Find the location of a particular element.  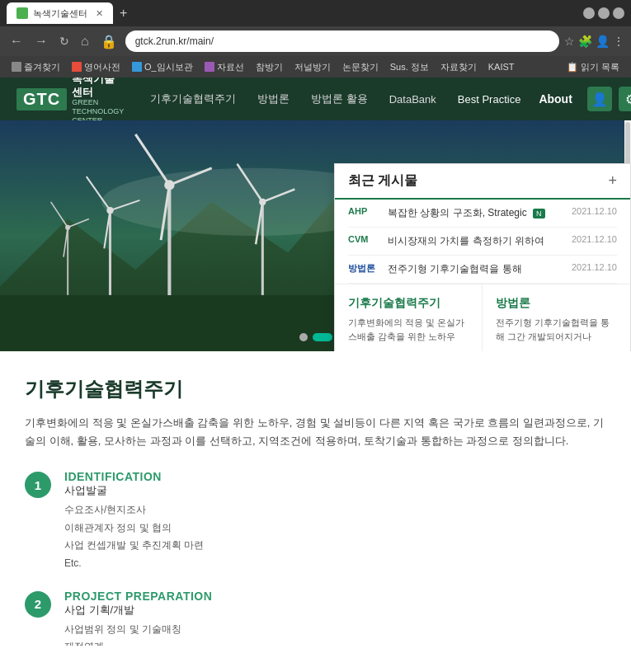

tab-close-button: ✕ is located at coordinates (99, 13).